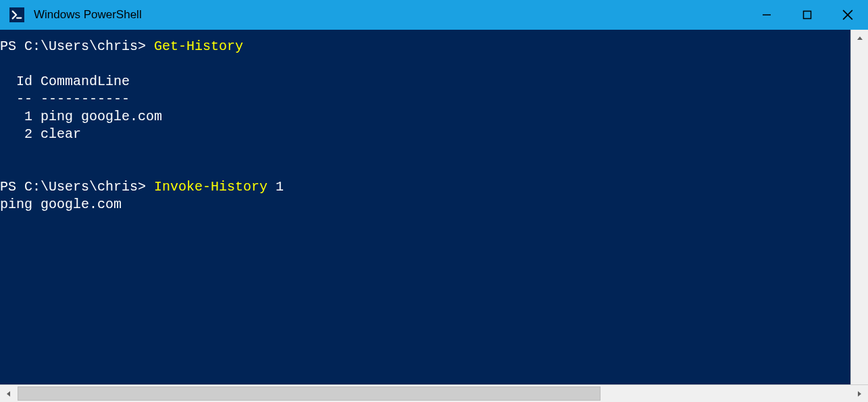  Describe the element at coordinates (859, 39) in the screenshot. I see `scroll-up-button` at that location.